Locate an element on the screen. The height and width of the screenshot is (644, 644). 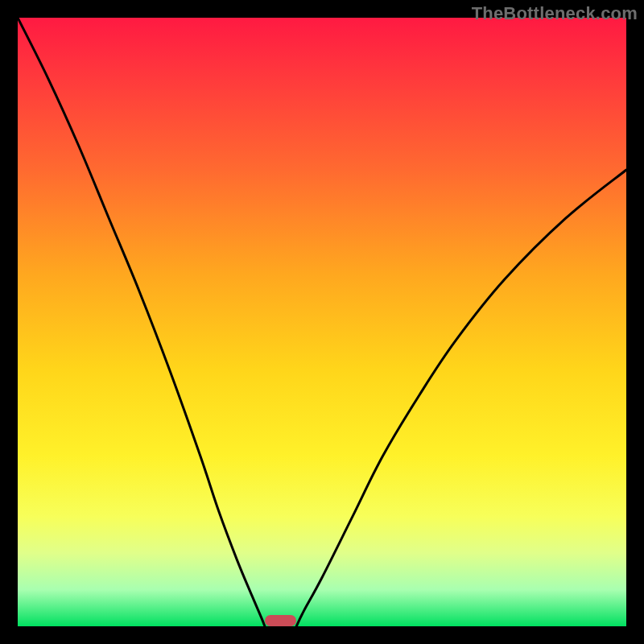
optimal-marker is located at coordinates (280, 621).